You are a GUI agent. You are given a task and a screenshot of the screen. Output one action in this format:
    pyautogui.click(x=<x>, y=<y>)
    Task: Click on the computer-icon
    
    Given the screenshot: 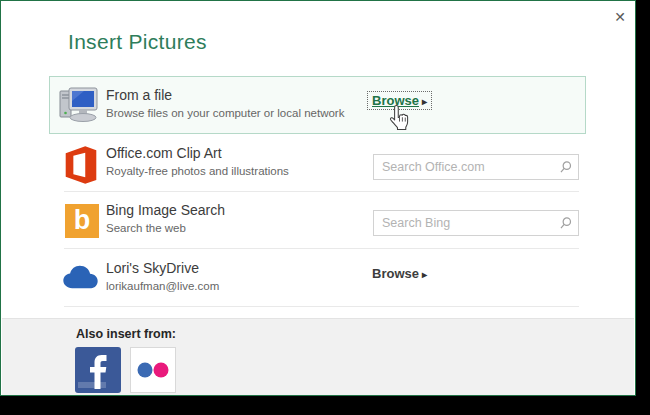 What is the action you would take?
    pyautogui.click(x=78, y=107)
    